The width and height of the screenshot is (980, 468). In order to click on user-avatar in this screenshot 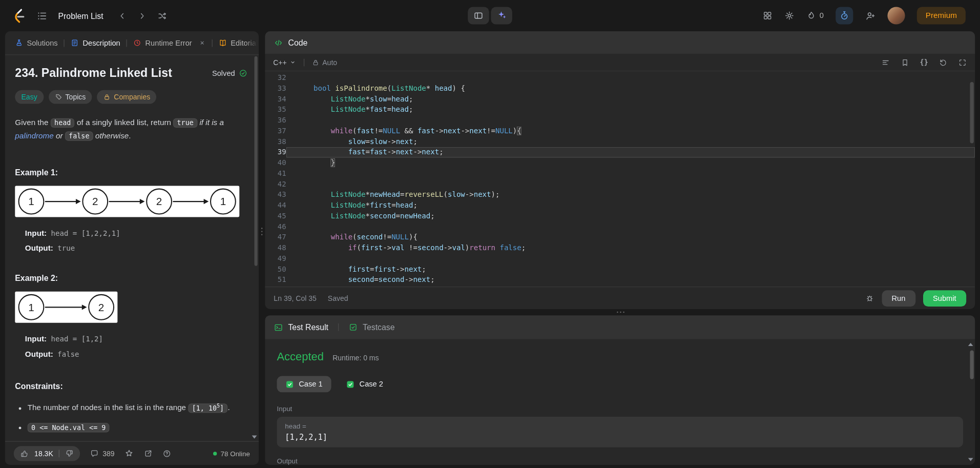, I will do `click(896, 15)`.